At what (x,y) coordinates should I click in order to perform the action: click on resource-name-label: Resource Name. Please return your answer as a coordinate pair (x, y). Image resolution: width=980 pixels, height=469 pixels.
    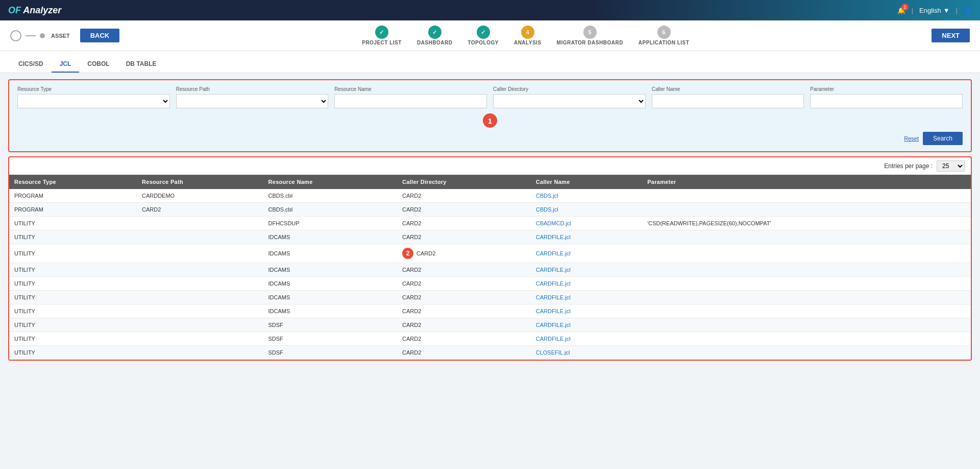
    Looking at the image, I should click on (410, 89).